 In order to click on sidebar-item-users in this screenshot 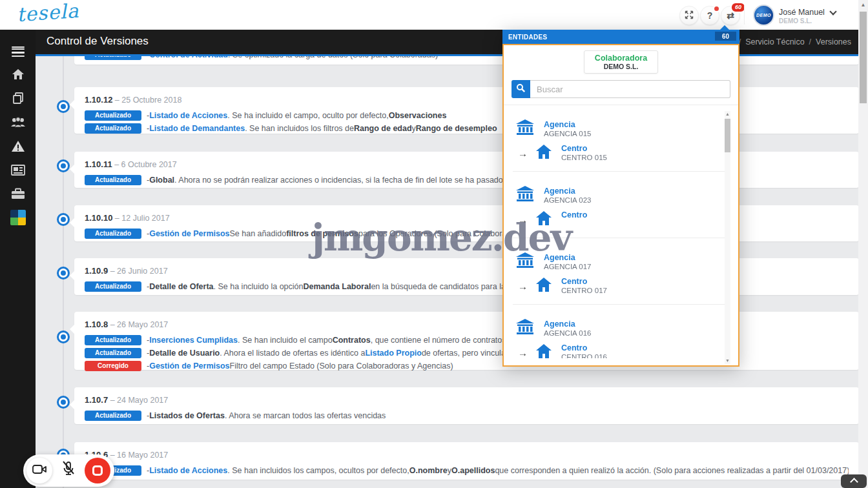, I will do `click(18, 122)`.